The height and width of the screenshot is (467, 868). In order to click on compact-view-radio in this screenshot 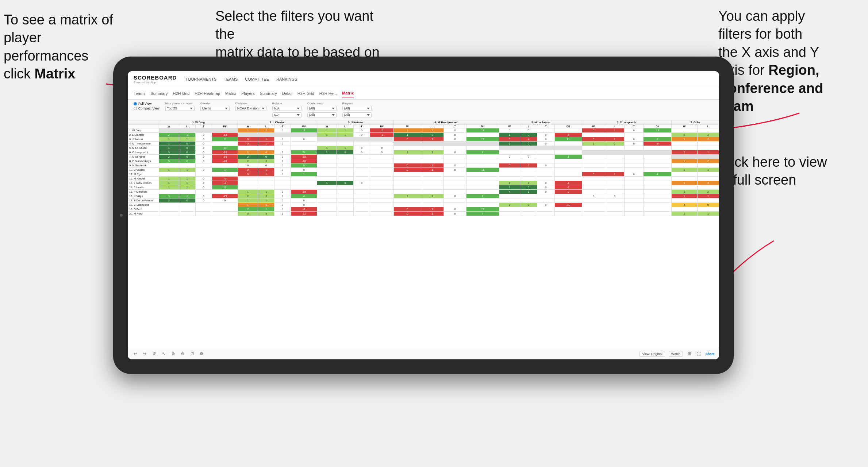, I will do `click(135, 109)`.